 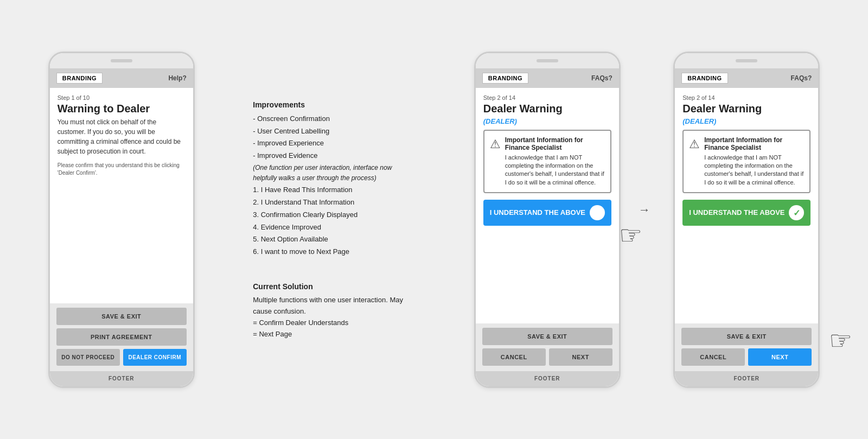 What do you see at coordinates (122, 109) in the screenshot?
I see `step-title-1: Warning to Dealer` at bounding box center [122, 109].